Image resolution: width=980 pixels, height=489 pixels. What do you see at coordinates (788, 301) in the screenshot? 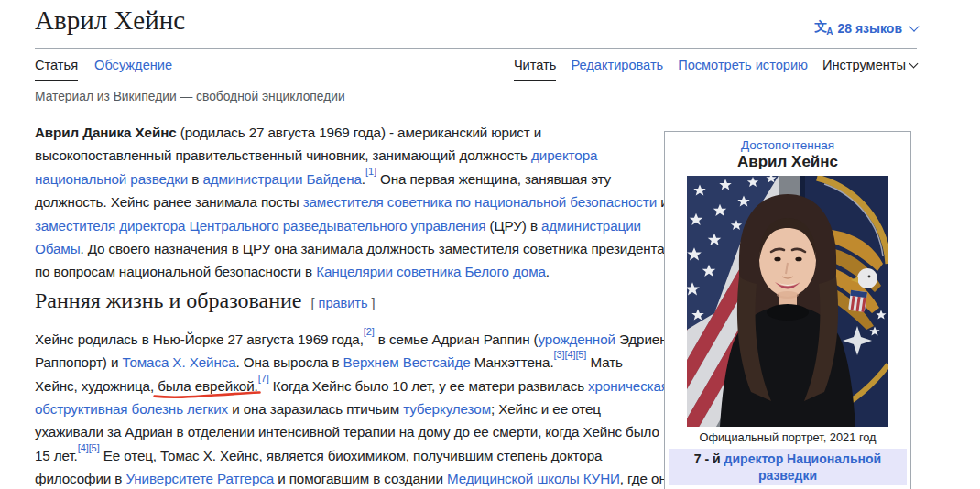
I see `portrait-image` at bounding box center [788, 301].